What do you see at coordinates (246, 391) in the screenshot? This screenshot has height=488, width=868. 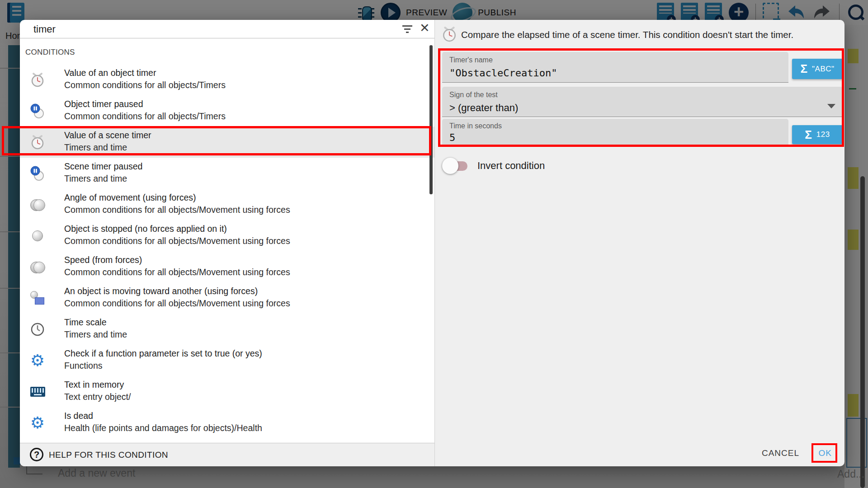 I see `list-item-text: Text in memory Text entry object/` at bounding box center [246, 391].